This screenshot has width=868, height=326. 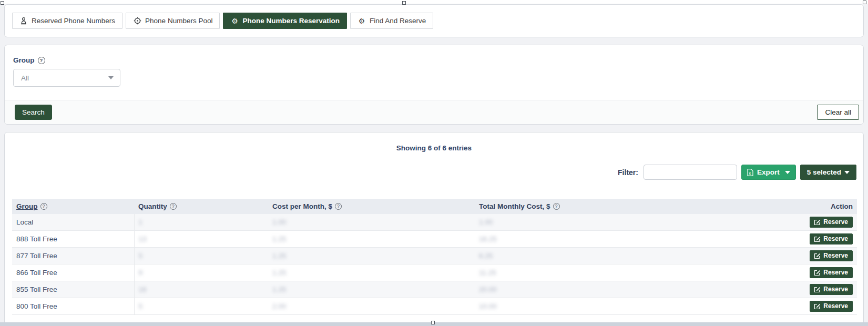 I want to click on target-icon, so click(x=137, y=21).